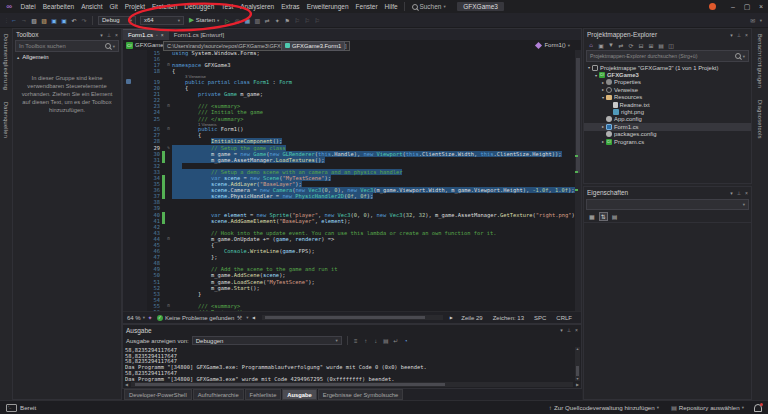 Image resolution: width=768 pixels, height=414 pixels. I want to click on undo-icon: ↶, so click(74, 20).